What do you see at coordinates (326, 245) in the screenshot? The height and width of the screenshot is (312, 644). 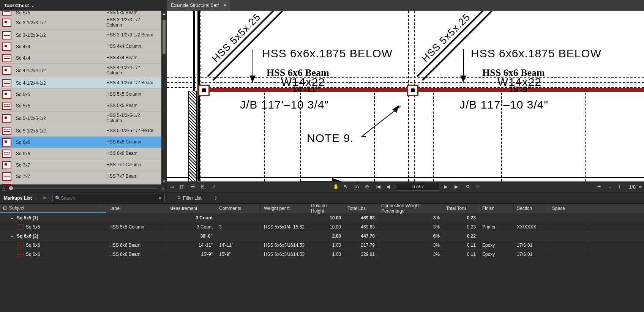 I see `cell: 1.00` at bounding box center [326, 245].